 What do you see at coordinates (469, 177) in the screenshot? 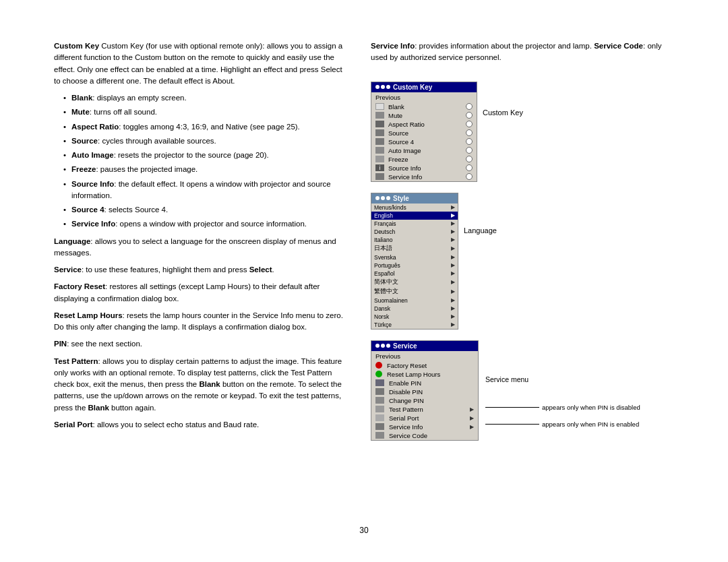
I see `serviceinfo-radio` at bounding box center [469, 177].